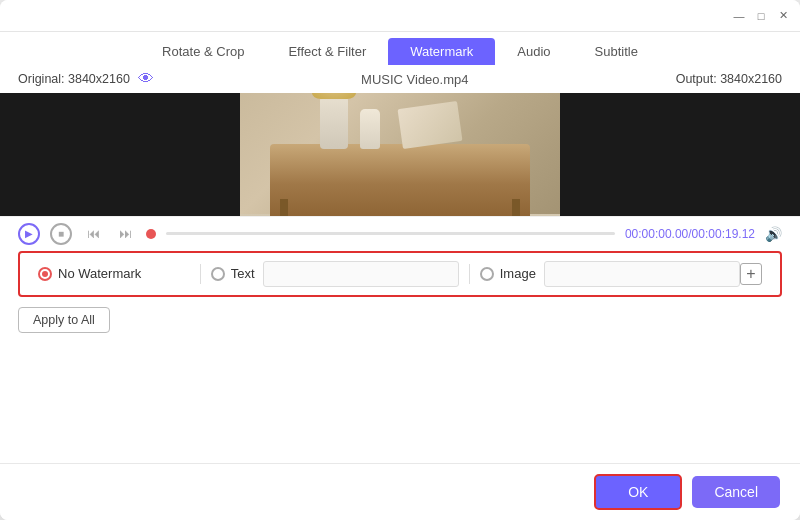  I want to click on output-resolution: Output: 3840x2160, so click(729, 79).